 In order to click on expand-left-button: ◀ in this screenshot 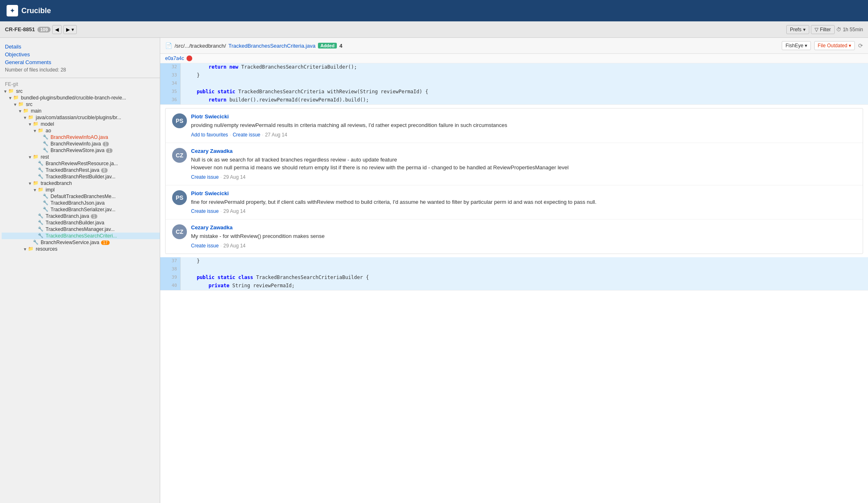, I will do `click(57, 30)`.